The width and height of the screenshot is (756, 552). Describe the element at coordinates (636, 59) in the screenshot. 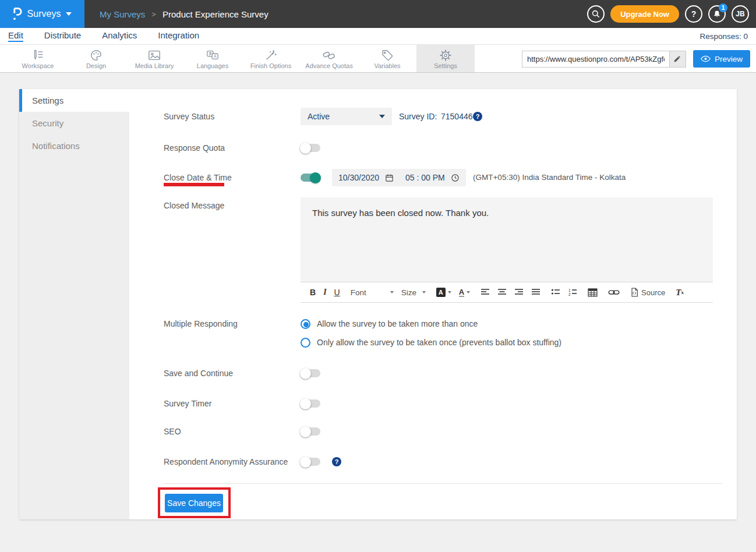

I see `toolbar-right: Preview` at that location.